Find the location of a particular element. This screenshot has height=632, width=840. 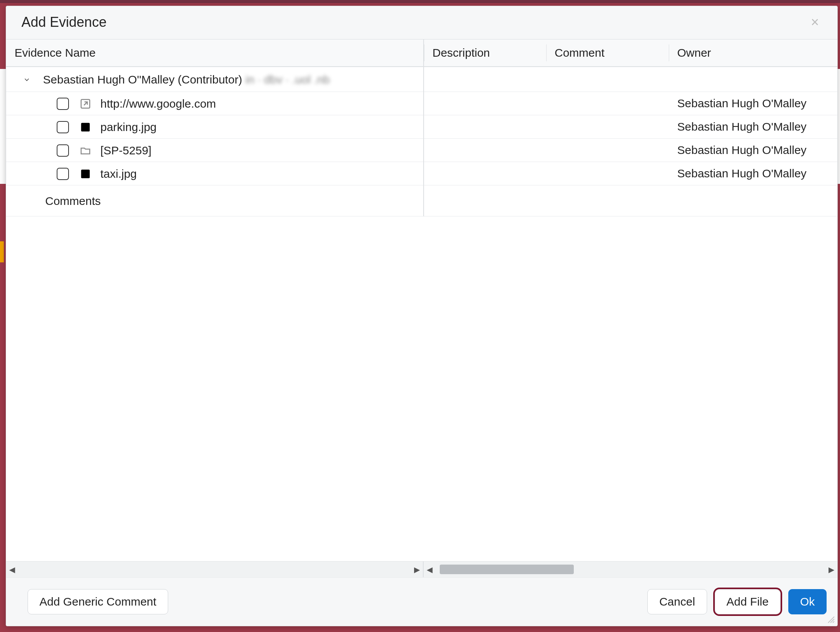

scroll-thumb is located at coordinates (507, 569).